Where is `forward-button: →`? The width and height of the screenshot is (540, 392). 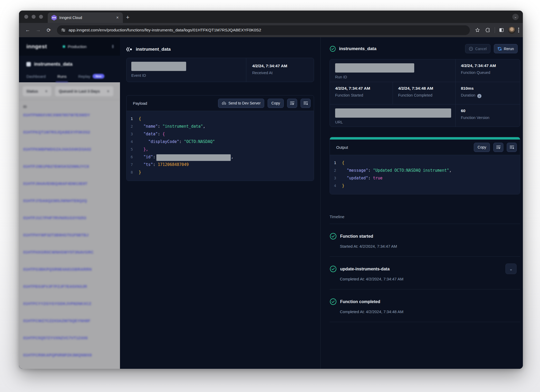 forward-button: → is located at coordinates (38, 30).